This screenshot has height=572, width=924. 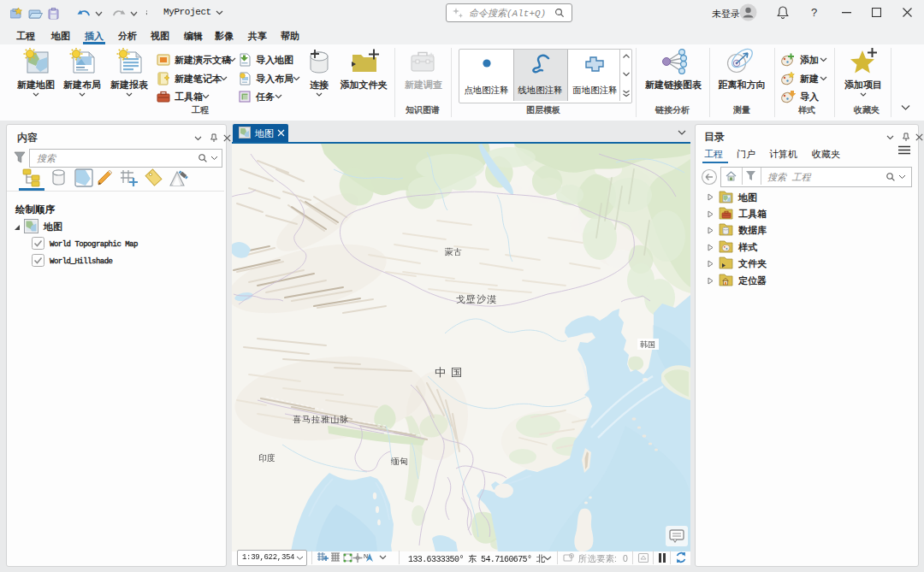 I want to click on svg-text: 缅甸, so click(x=399, y=462).